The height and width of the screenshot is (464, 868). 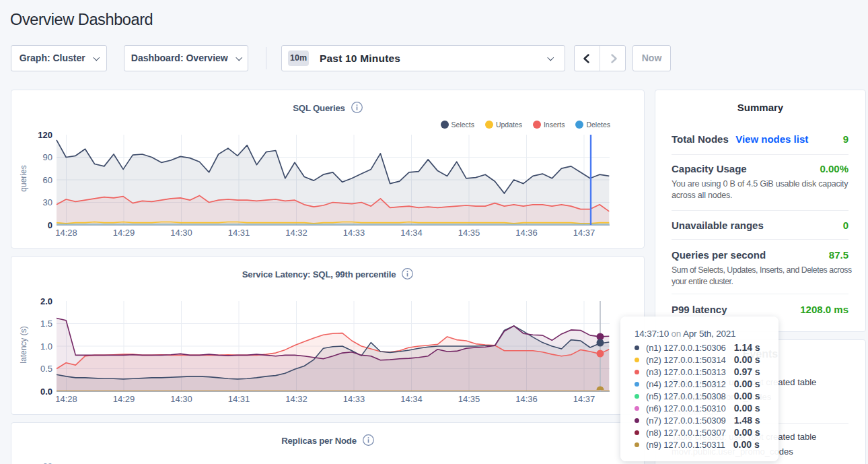 What do you see at coordinates (24, 345) in the screenshot?
I see `svg-text: latency (s)` at bounding box center [24, 345].